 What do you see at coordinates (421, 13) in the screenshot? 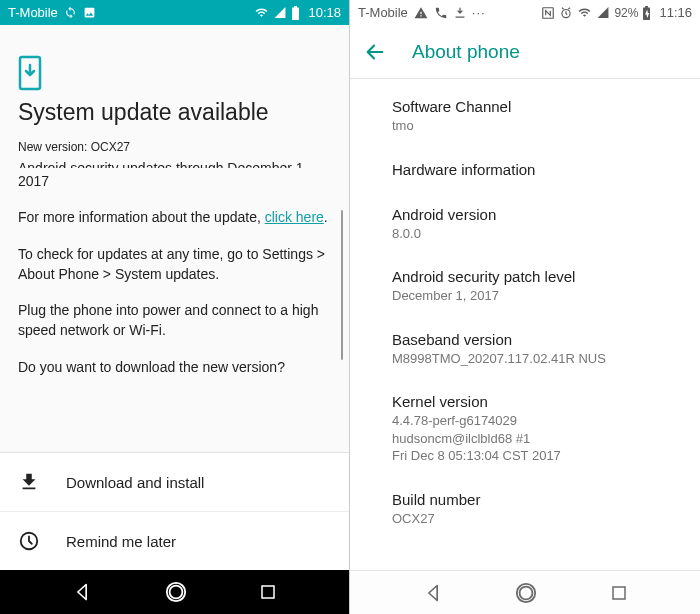
I see `warning-icon` at bounding box center [421, 13].